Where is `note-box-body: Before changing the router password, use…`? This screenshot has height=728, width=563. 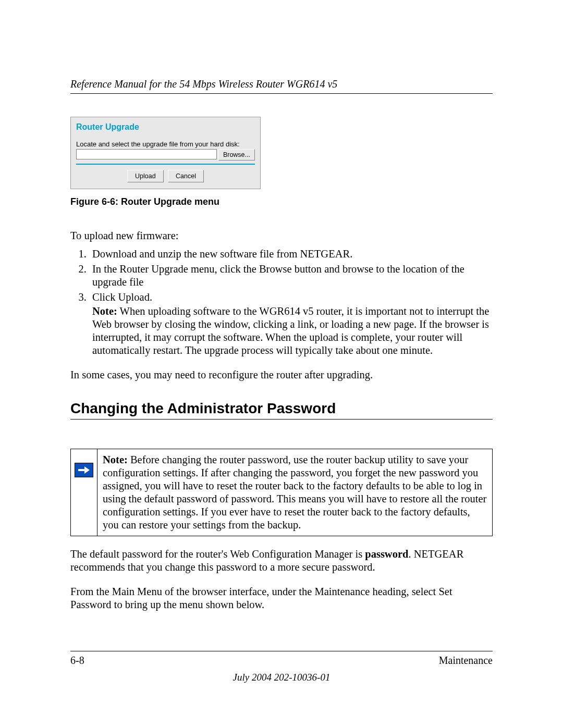
note-box-body: Before changing the router password, use… is located at coordinates (295, 492).